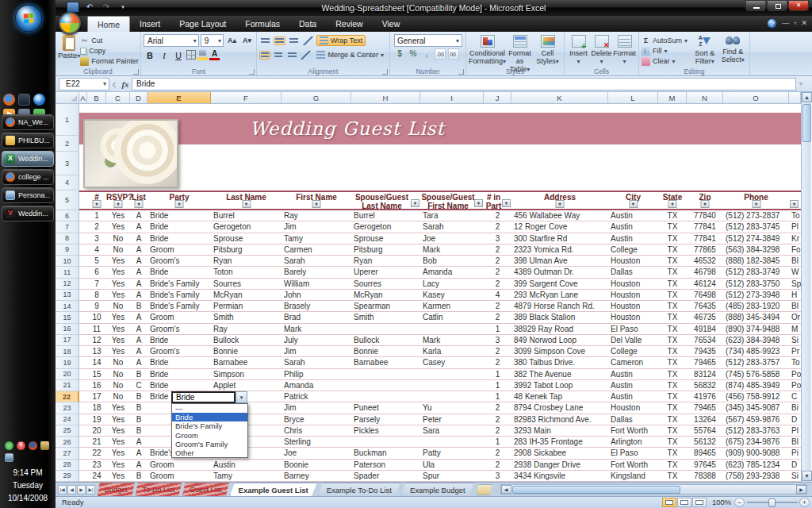 This screenshot has width=812, height=508. Describe the element at coordinates (795, 295) in the screenshot. I see `cell-extra: H` at that location.